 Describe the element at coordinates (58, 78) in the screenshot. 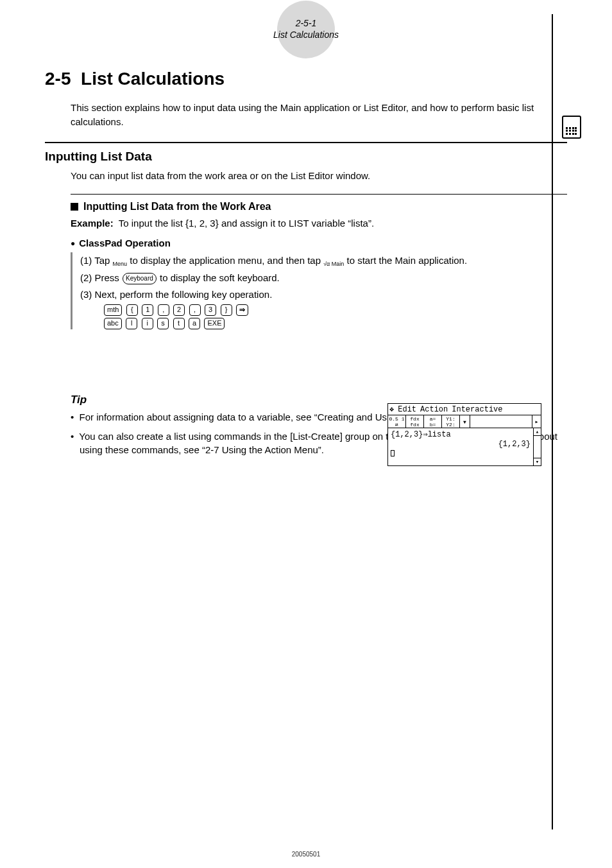

I see `section-number: 2-5` at that location.